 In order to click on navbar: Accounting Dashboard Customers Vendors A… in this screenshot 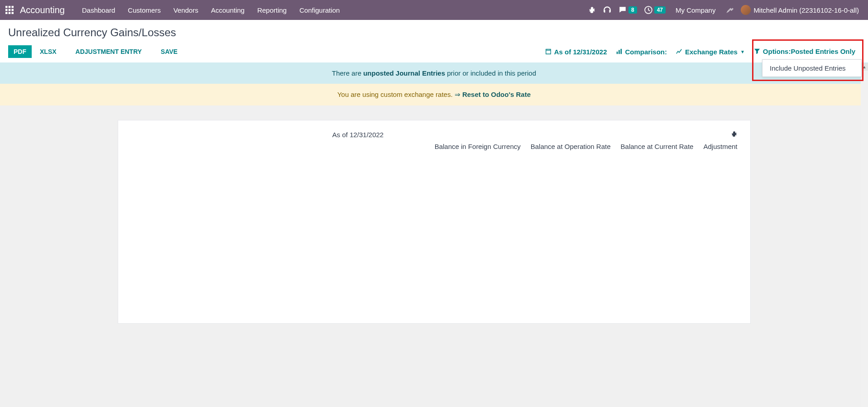, I will do `click(434, 10)`.